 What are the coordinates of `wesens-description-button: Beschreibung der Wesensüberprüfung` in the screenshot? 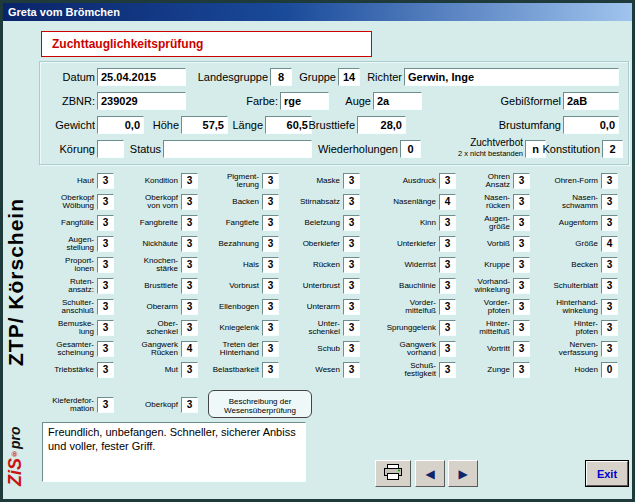 It's located at (260, 404).